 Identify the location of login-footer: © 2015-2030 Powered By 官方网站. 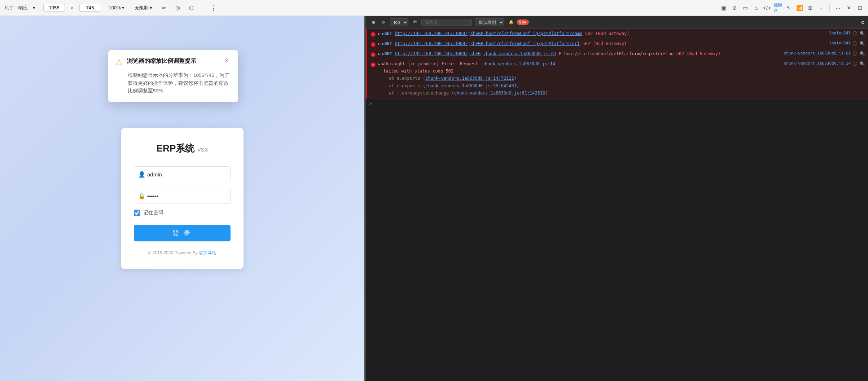
(182, 253).